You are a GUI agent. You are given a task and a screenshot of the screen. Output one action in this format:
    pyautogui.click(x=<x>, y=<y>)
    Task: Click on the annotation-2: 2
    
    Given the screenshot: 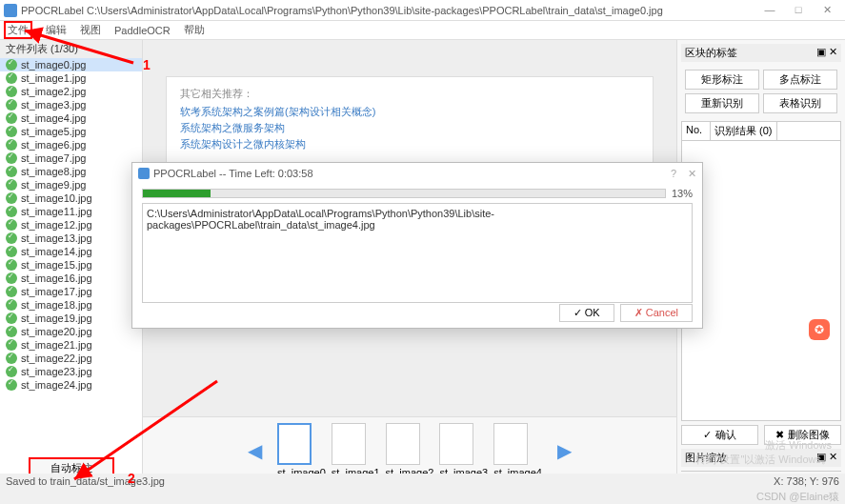 What is the action you would take?
    pyautogui.click(x=131, y=478)
    